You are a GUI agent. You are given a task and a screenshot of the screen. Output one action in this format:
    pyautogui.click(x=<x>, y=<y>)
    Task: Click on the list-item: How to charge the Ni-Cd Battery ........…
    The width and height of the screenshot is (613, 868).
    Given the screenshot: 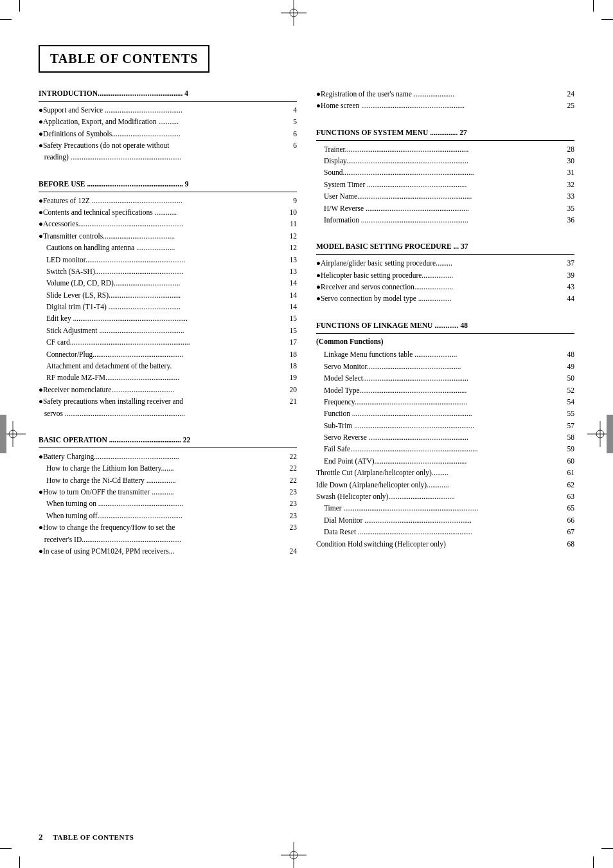 What is the action you would take?
    pyautogui.click(x=168, y=480)
    